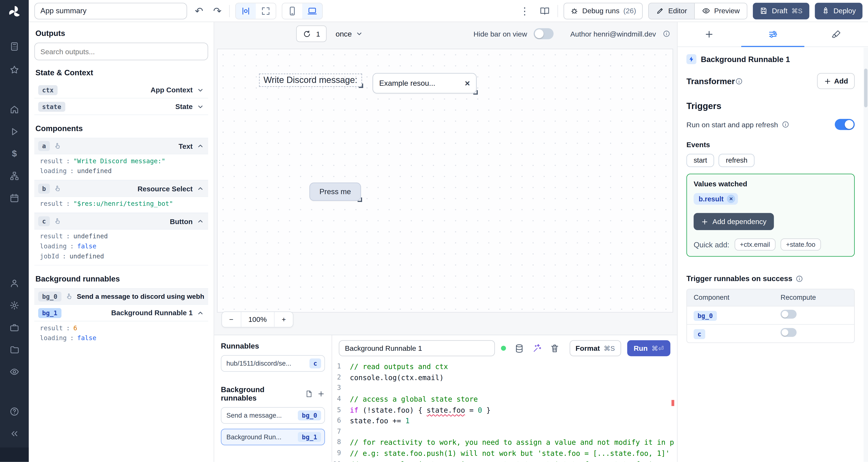 Image resolution: width=868 pixels, height=462 pixels. Describe the element at coordinates (217, 11) in the screenshot. I see `redo-button: ↷` at that location.